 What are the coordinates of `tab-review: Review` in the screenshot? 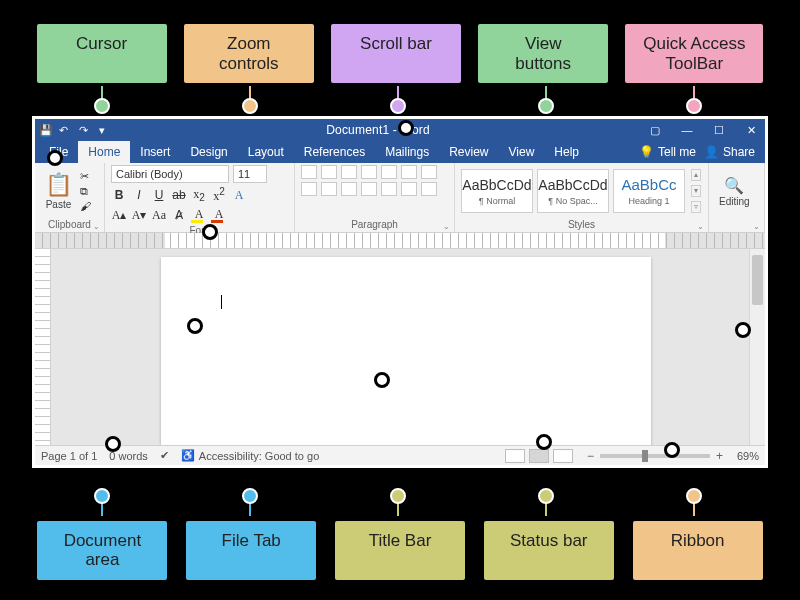 It's located at (468, 152).